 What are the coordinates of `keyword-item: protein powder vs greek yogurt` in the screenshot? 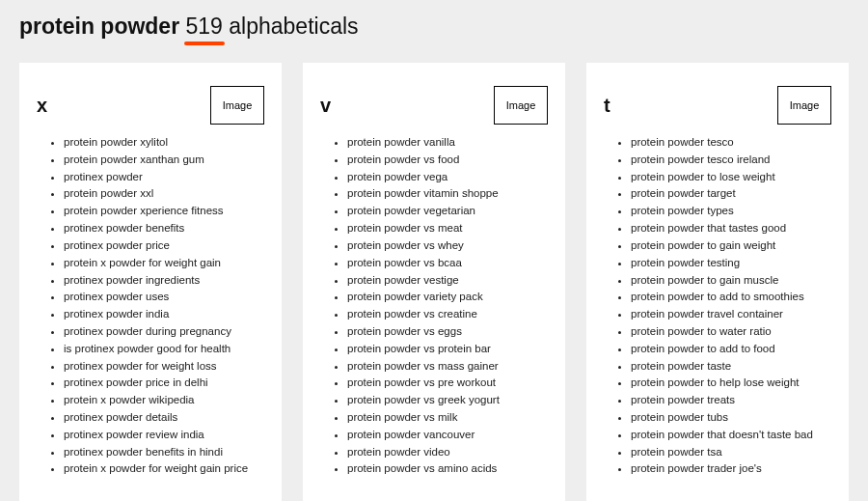 It's located at (448, 401).